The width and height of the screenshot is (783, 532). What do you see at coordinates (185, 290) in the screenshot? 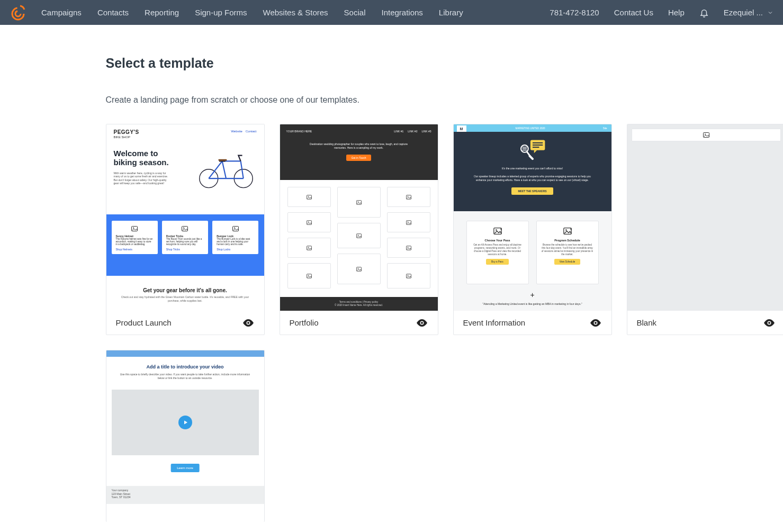
I see `thumb-bottom-heading: Get your gear before it's all gone.` at bounding box center [185, 290].